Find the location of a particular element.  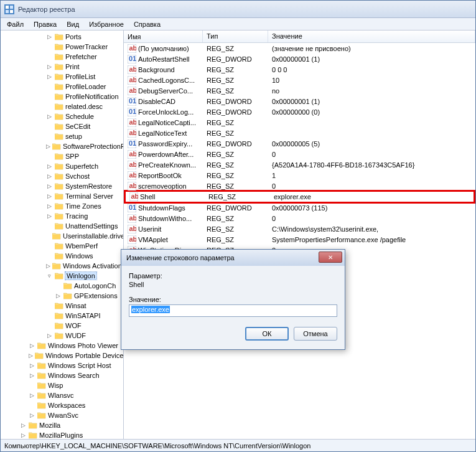

tree-label: Winlogon is located at coordinates (81, 276).